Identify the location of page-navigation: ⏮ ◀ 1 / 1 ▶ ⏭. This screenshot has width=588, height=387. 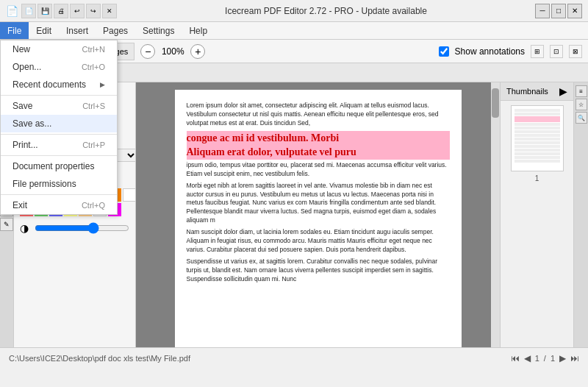
(545, 358).